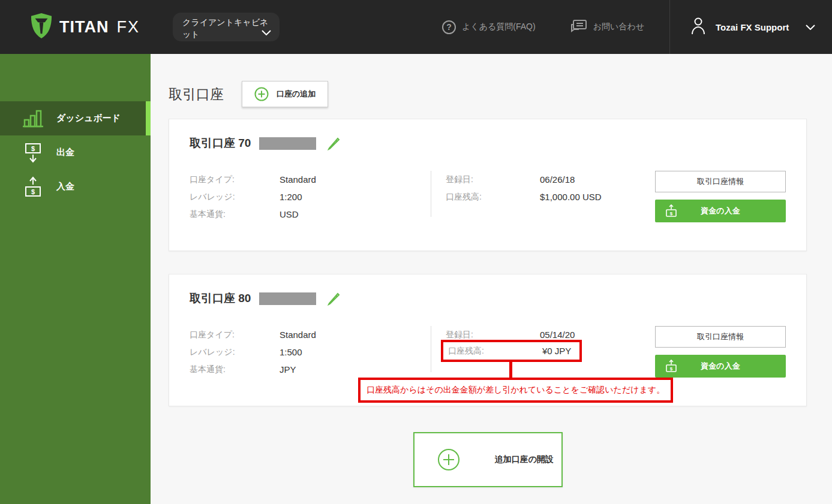  What do you see at coordinates (285, 94) in the screenshot?
I see `add-account-button: 口座の追加` at bounding box center [285, 94].